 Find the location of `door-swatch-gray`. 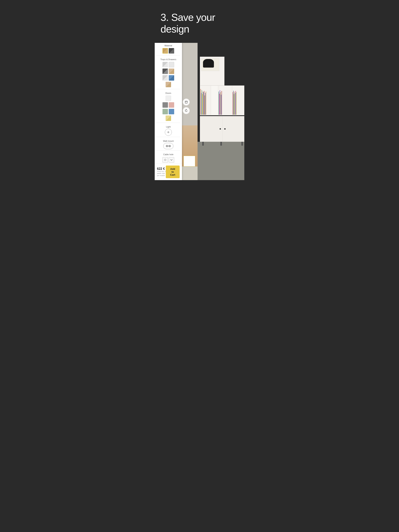

door-swatch-gray is located at coordinates (165, 105).